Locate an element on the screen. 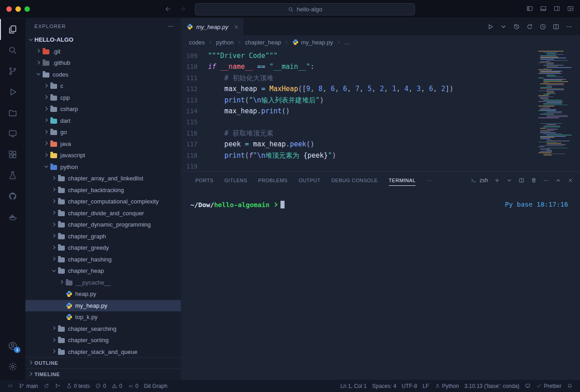  tree-item-codes: codes is located at coordinates (103, 75).